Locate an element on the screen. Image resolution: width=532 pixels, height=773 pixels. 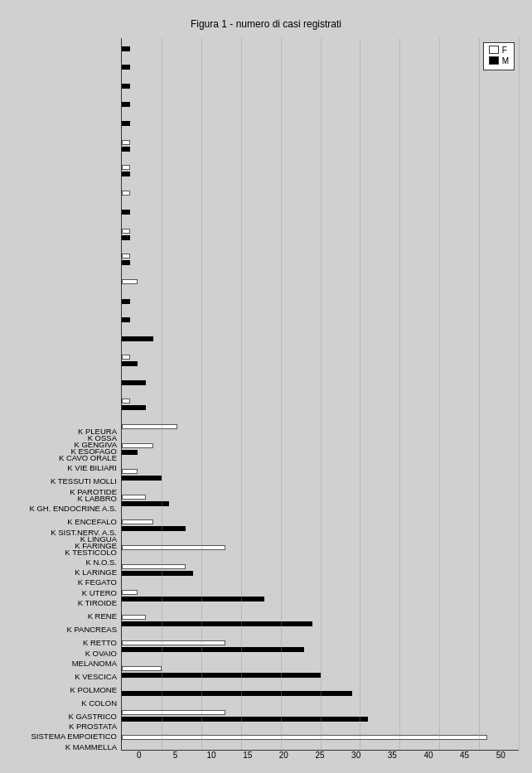
x-axis-label: 50 is located at coordinates (501, 756).